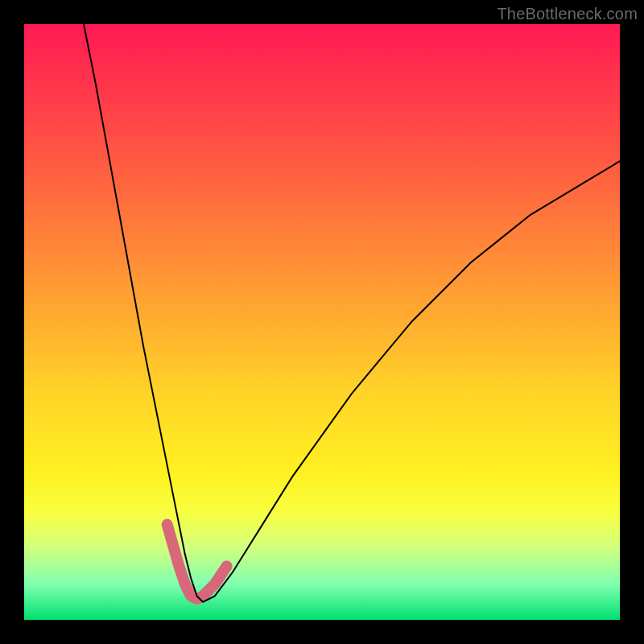 This screenshot has width=644, height=644. Describe the element at coordinates (197, 562) in the screenshot. I see `highlight-segment` at that location.